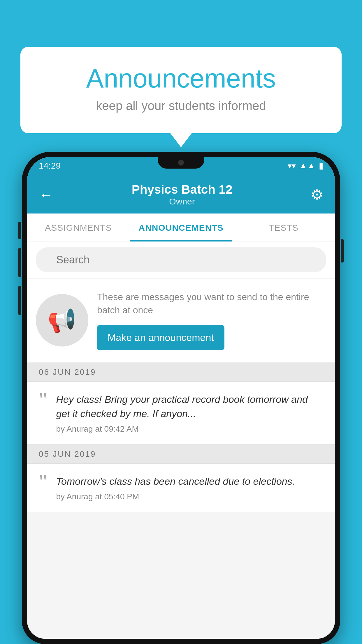 The width and height of the screenshot is (362, 644). I want to click on search-input, so click(181, 260).